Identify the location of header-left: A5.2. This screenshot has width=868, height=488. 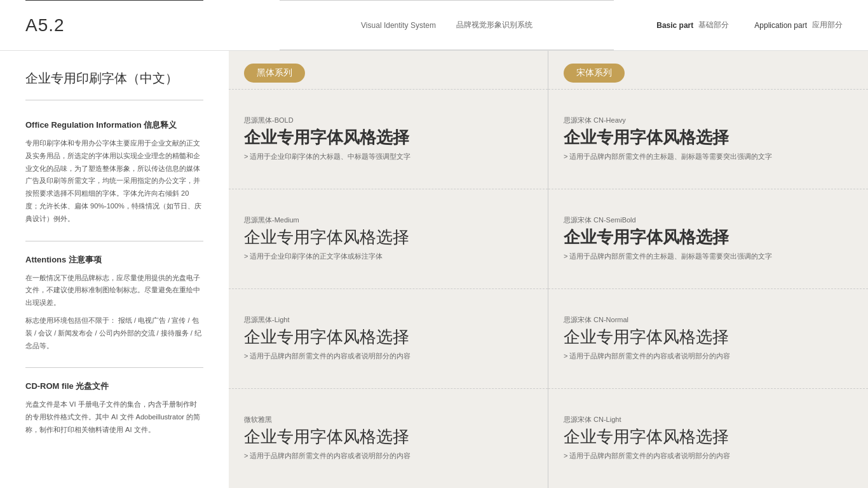
(140, 25).